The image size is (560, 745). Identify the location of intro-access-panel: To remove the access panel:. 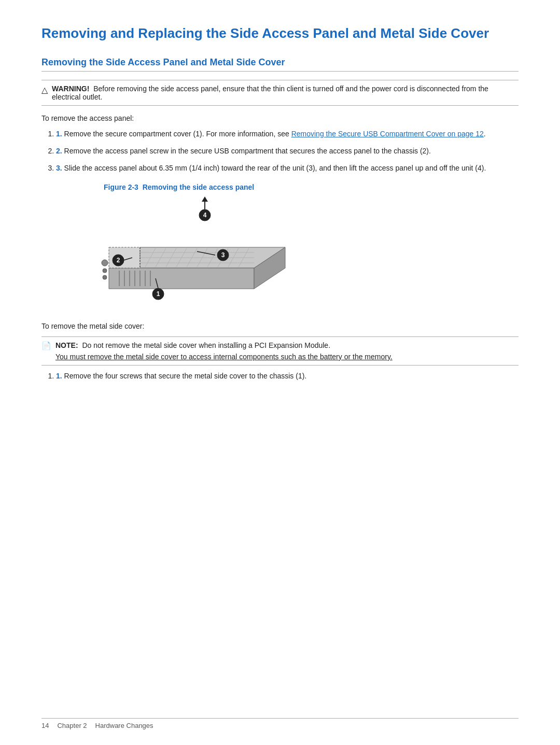
(280, 118).